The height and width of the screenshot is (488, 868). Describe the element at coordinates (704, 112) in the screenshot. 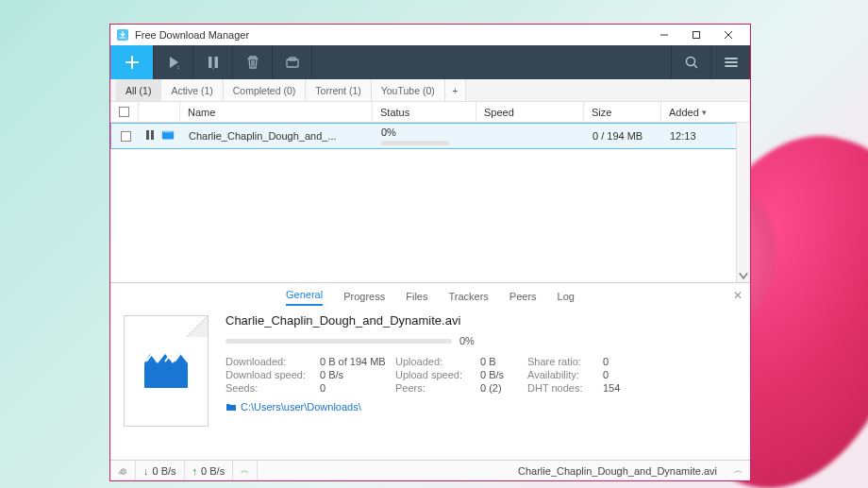

I see `sort-indicator-icon: ▾` at that location.